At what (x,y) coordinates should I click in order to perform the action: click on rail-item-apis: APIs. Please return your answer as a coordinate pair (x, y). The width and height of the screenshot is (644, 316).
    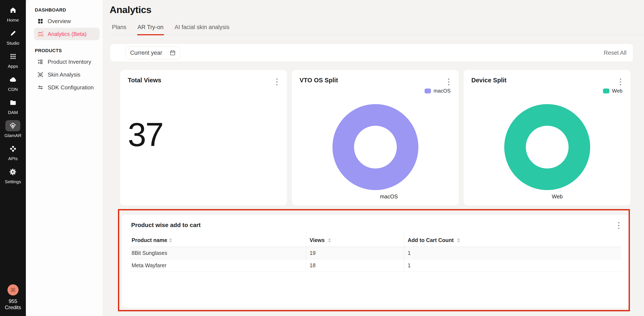
    Looking at the image, I should click on (13, 152).